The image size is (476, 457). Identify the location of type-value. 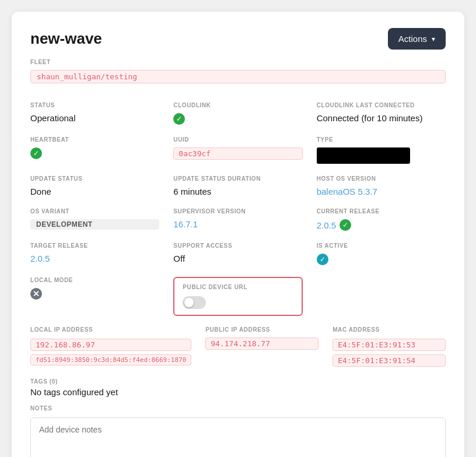
(363, 156).